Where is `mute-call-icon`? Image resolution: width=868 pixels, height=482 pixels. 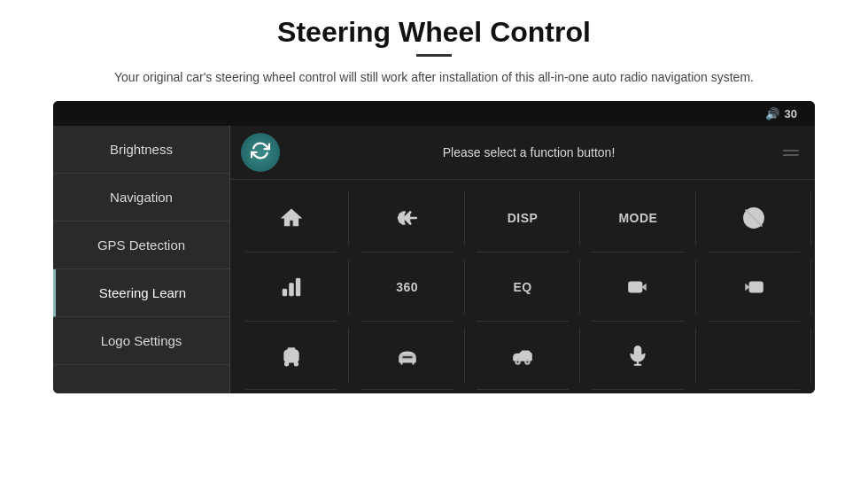 mute-call-icon is located at coordinates (754, 218).